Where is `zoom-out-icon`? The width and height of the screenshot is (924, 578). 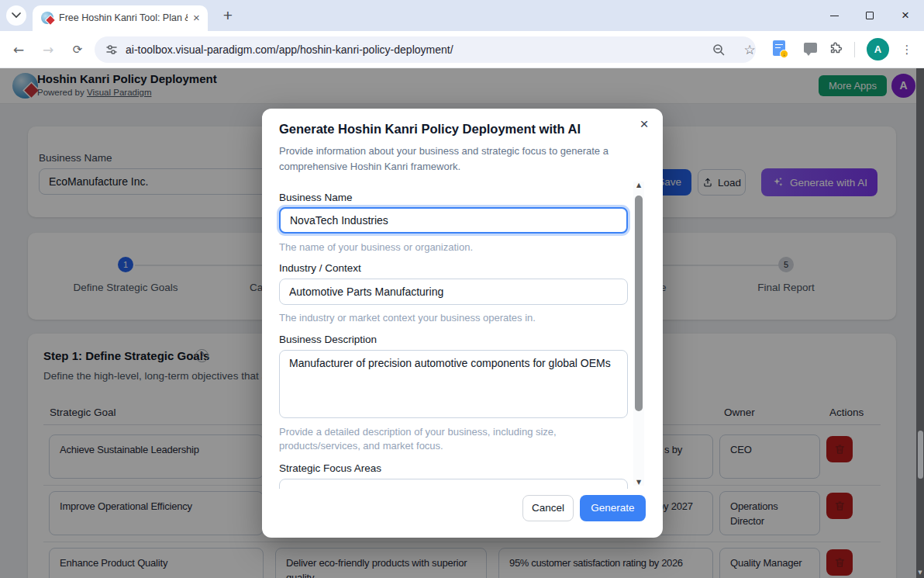 zoom-out-icon is located at coordinates (719, 51).